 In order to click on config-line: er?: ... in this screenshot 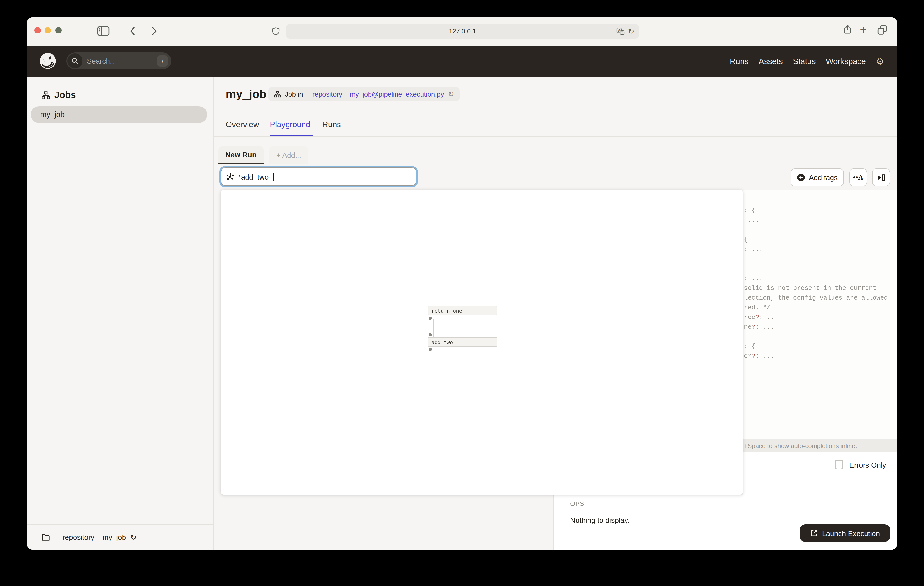, I will do `click(820, 356)`.